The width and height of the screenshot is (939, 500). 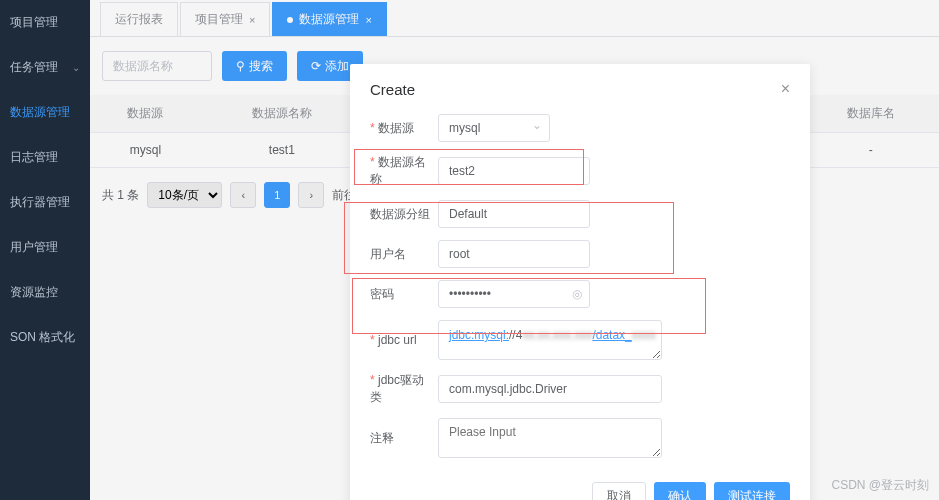 I want to click on label-jdbc: jdbc url, so click(x=404, y=340).